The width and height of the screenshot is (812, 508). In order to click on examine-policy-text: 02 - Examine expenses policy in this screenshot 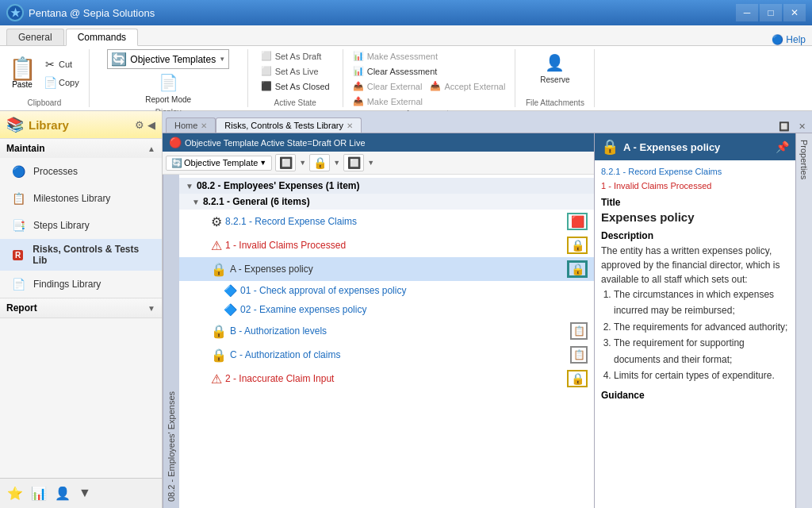, I will do `click(414, 310)`.